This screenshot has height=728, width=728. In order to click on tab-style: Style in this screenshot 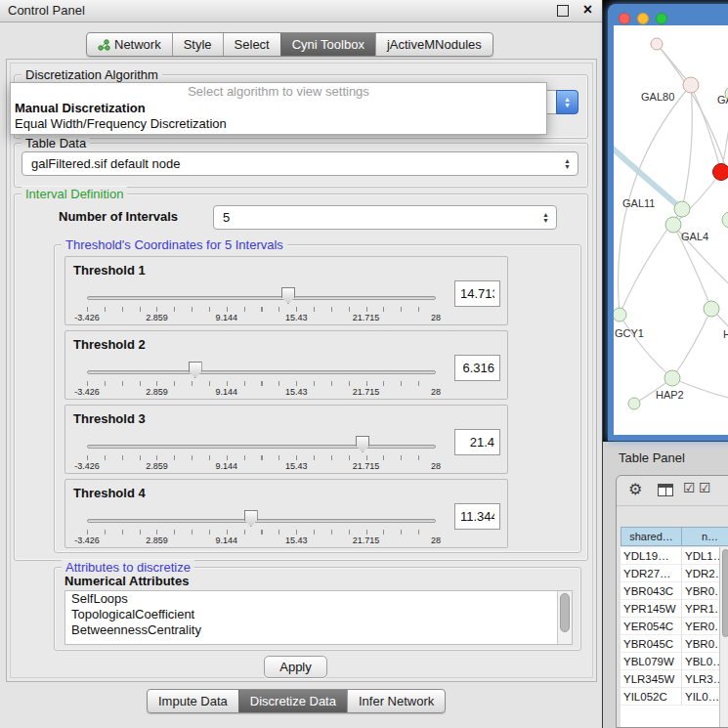, I will do `click(197, 45)`.